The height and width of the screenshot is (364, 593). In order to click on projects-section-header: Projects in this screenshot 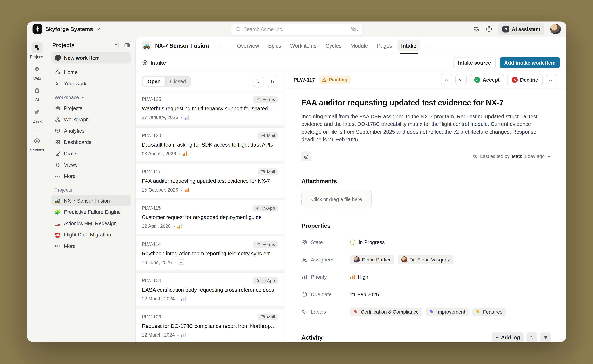, I will do `click(91, 190)`.